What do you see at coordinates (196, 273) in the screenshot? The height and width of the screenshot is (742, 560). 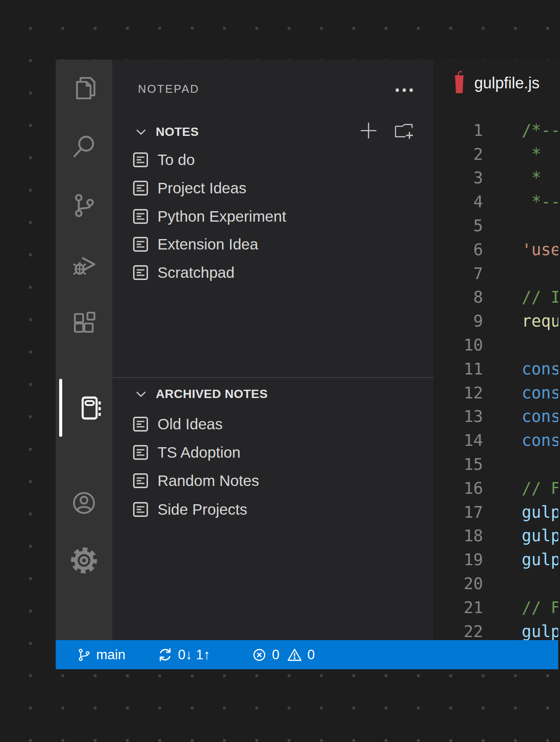 I see `note-label: Scratchpad` at bounding box center [196, 273].